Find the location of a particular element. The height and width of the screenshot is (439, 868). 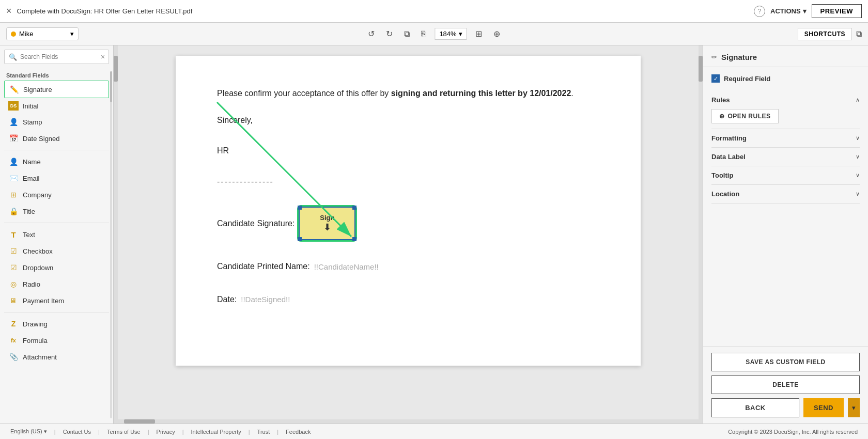

left-scrollbar-thumb is located at coordinates (116, 69).